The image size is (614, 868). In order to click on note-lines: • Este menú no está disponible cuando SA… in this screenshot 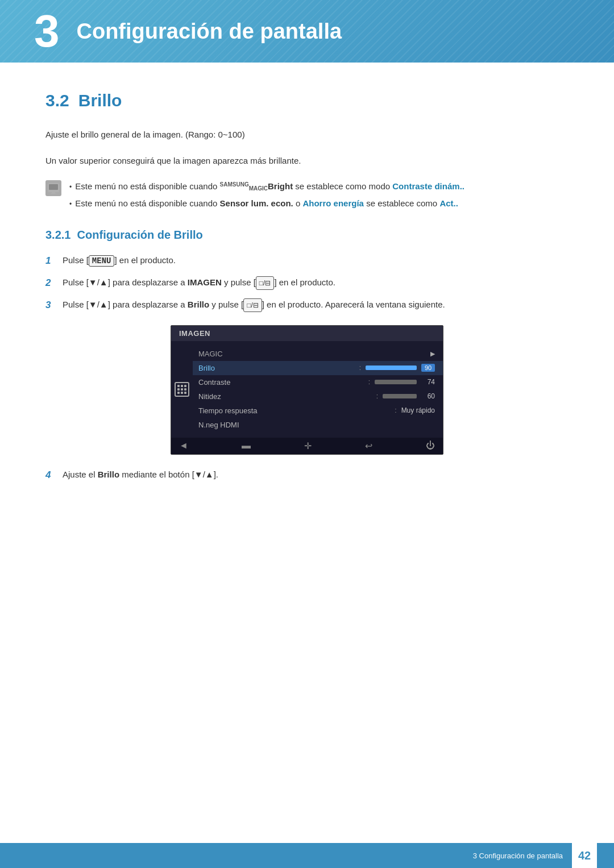, I will do `click(319, 196)`.